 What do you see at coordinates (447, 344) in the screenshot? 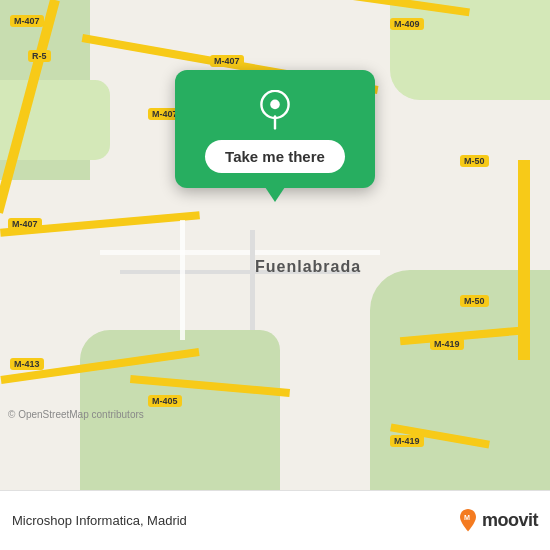
I see `road-label-m419-1: M-419` at bounding box center [447, 344].